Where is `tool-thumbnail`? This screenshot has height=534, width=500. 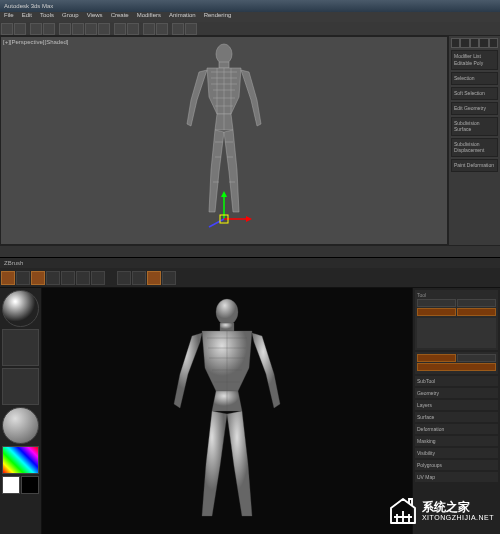 tool-thumbnail is located at coordinates (456, 333).